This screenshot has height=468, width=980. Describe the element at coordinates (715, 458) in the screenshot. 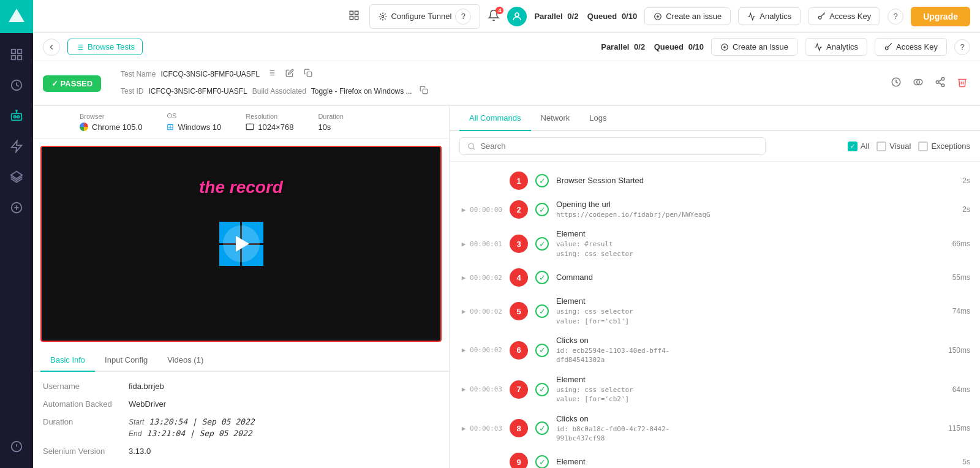

I see `command-row: 9 ✓ Element 5s` at that location.